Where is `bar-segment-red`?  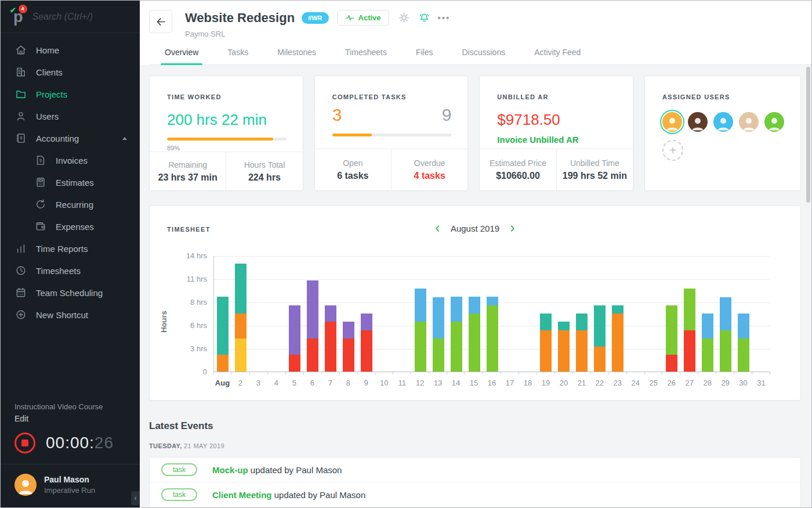
bar-segment-red is located at coordinates (295, 363).